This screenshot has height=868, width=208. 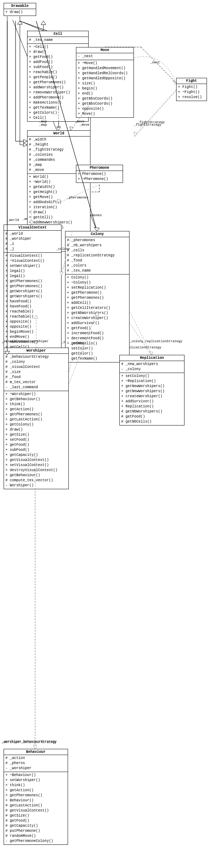 What do you see at coordinates (20, 12) in the screenshot?
I see `drawable-methods: + draw()` at bounding box center [20, 12].